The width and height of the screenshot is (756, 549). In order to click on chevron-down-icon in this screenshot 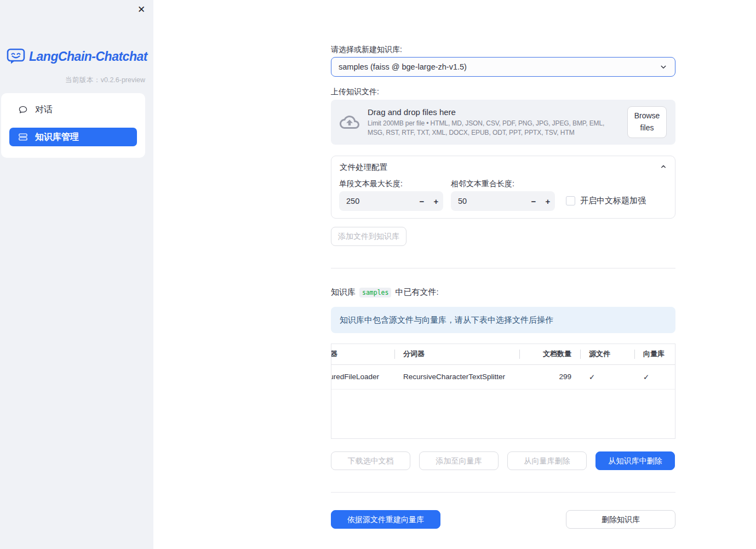, I will do `click(663, 67)`.